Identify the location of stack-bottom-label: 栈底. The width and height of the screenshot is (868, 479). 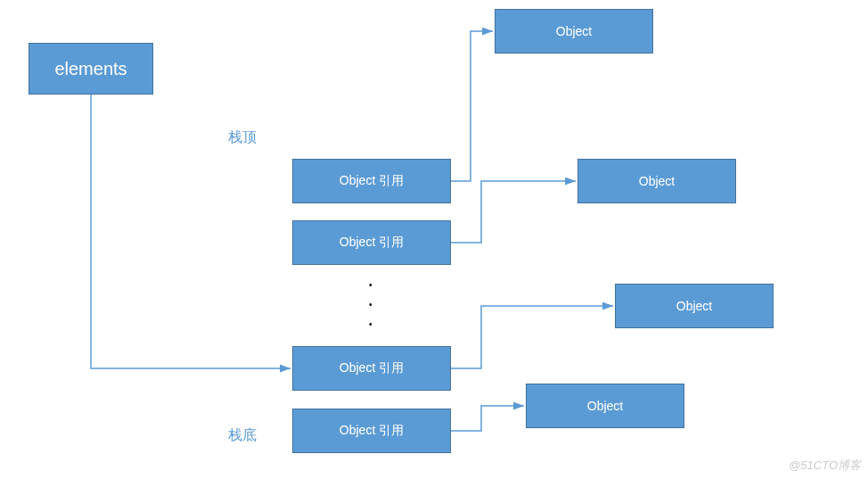
(242, 435).